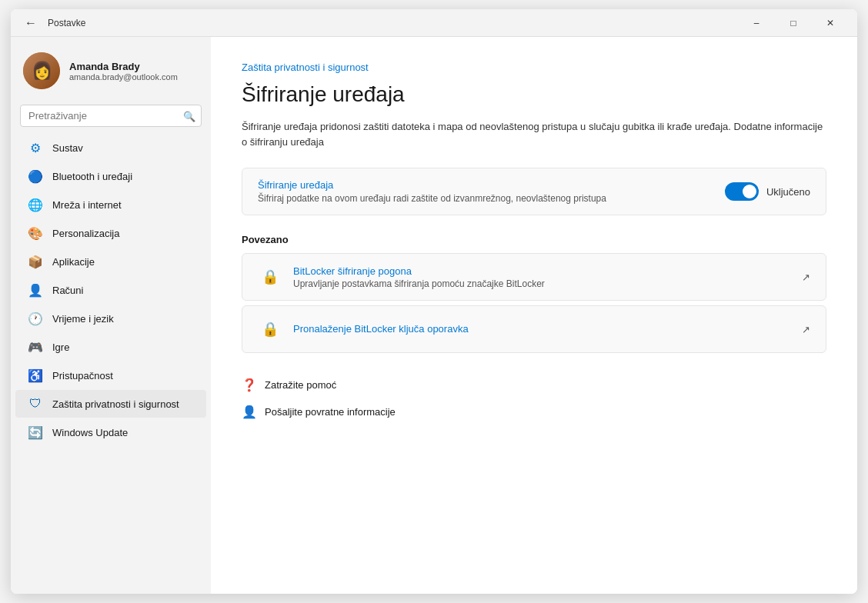 This screenshot has height=603, width=868. Describe the element at coordinates (793, 23) in the screenshot. I see `window-controls: – □ ✕` at that location.